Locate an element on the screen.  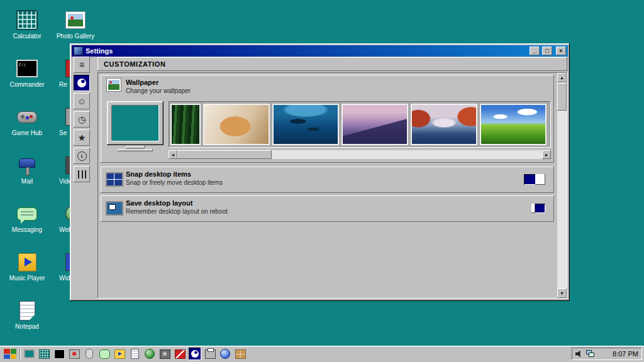
palette-icon is located at coordinates (82, 83).